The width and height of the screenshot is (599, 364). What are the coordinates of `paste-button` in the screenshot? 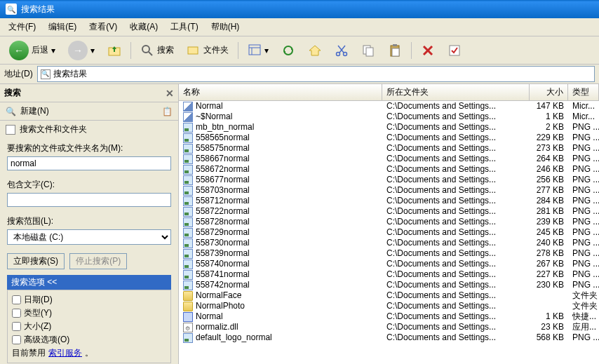 It's located at (395, 50).